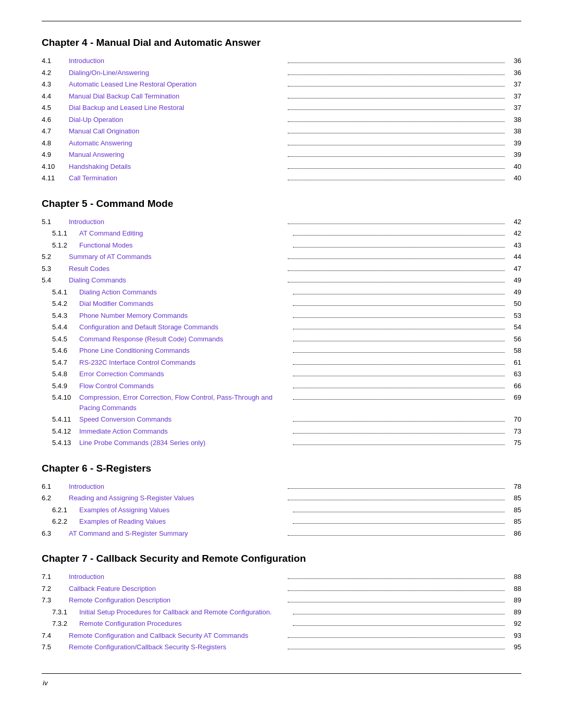 The height and width of the screenshot is (728, 563). Describe the element at coordinates (177, 167) in the screenshot. I see `toc-link: Handshaking Details` at that location.